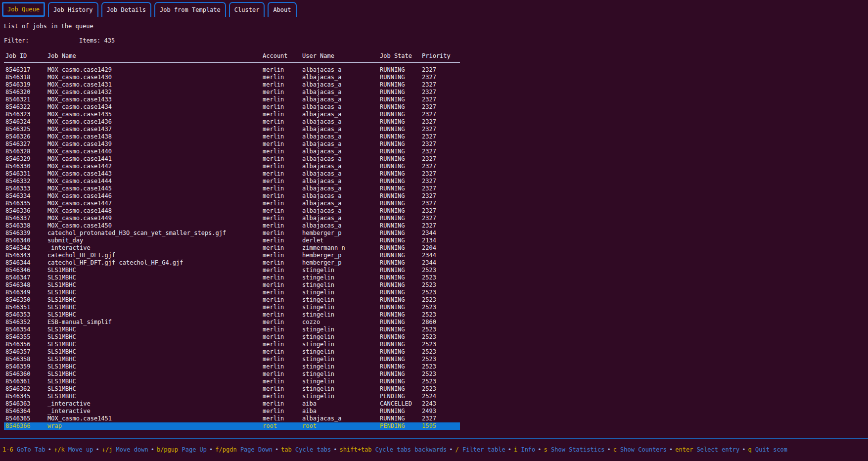 The image size is (868, 461). I want to click on cell-job-id: 8546347, so click(27, 278).